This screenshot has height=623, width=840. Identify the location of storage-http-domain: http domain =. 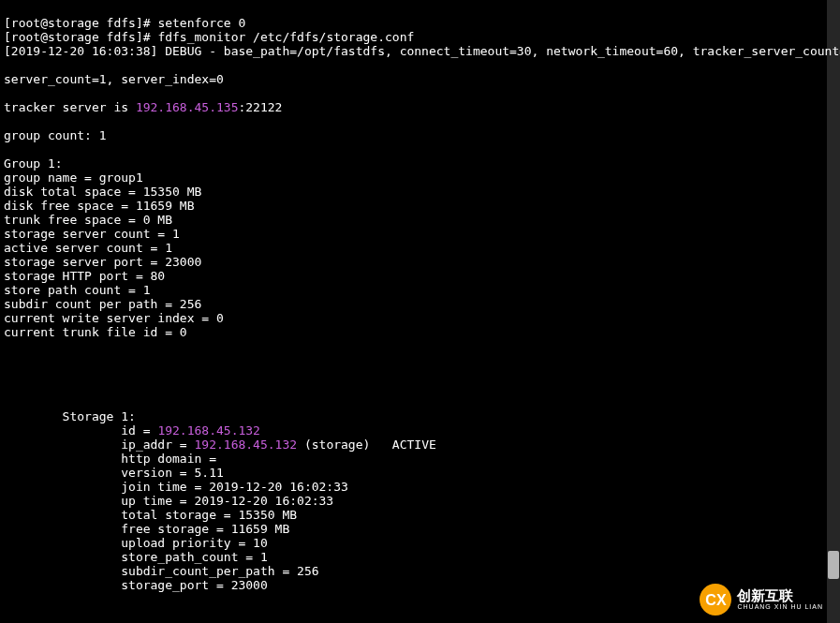
(114, 459).